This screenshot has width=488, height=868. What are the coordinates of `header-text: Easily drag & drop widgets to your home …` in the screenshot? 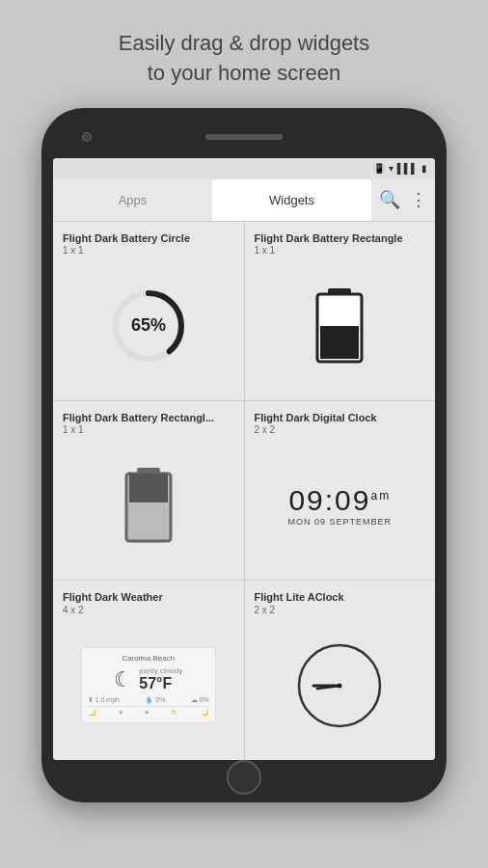 It's located at (244, 59).